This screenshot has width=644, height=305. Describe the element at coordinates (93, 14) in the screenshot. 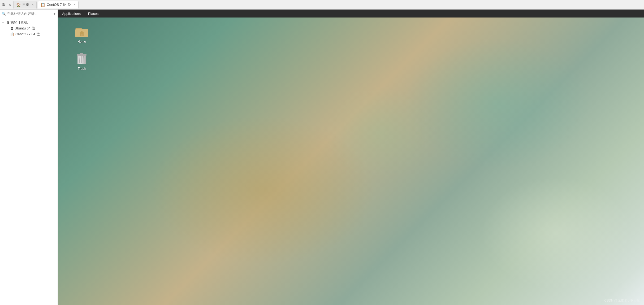

I see `gnome-places-menu: Places` at that location.